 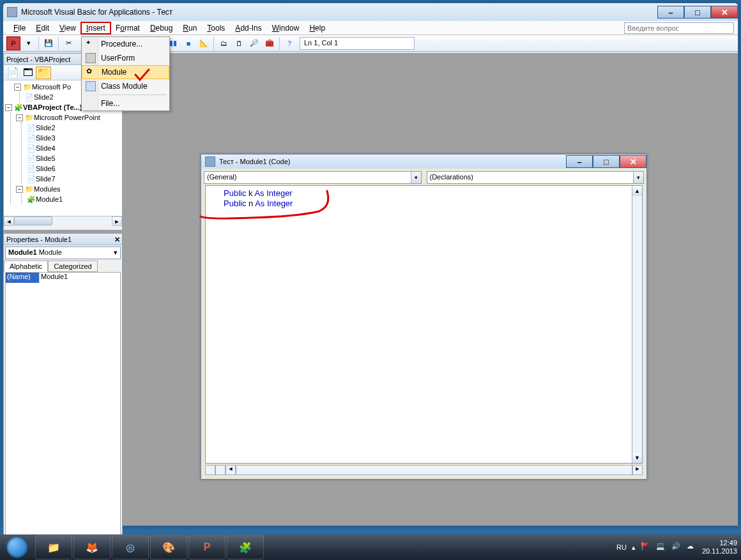 What do you see at coordinates (13, 43) in the screenshot?
I see `view-powerpoint-button: P` at bounding box center [13, 43].